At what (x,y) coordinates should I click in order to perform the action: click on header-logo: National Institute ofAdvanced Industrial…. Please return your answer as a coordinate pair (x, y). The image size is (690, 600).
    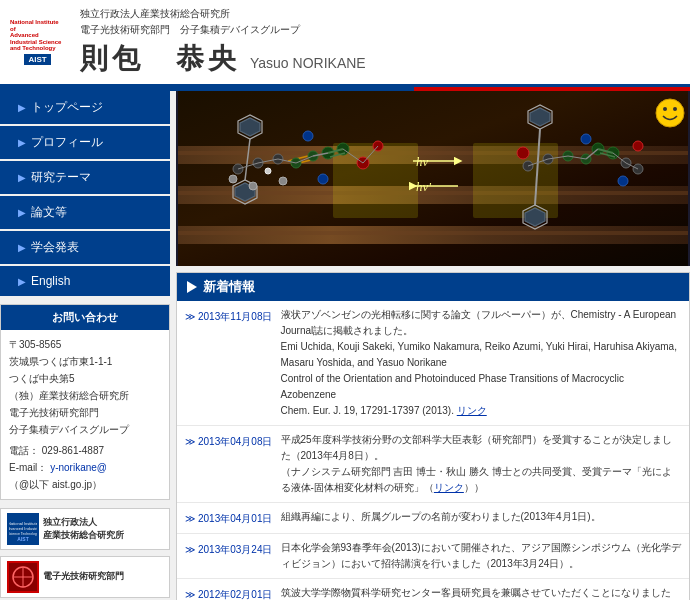
    Looking at the image, I should click on (40, 42).